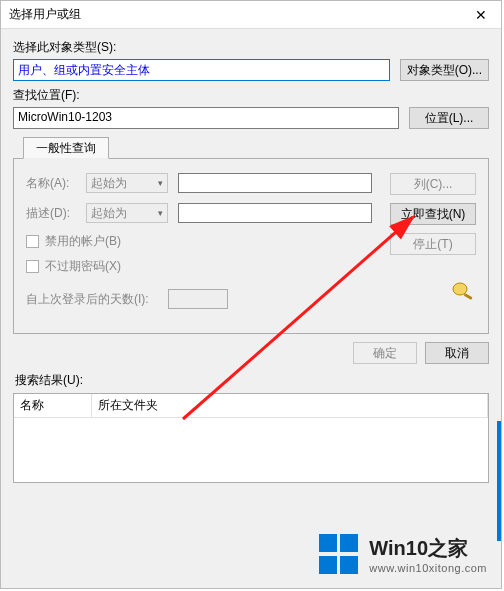 The height and width of the screenshot is (591, 504). Describe the element at coordinates (202, 299) in the screenshot. I see `last-login-row: 自上次登录后的天数(I):` at that location.